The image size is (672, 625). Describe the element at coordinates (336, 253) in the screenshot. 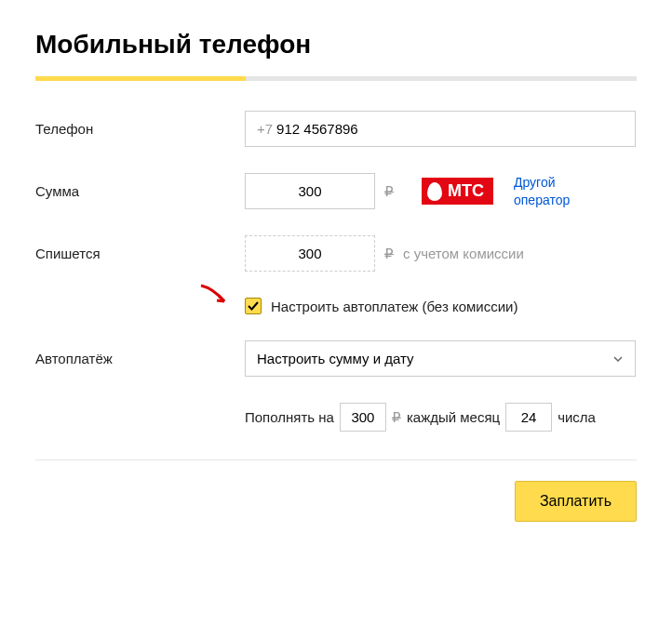

I see `charged-row: Спишется 300 ₽ с учетом комиссии` at that location.